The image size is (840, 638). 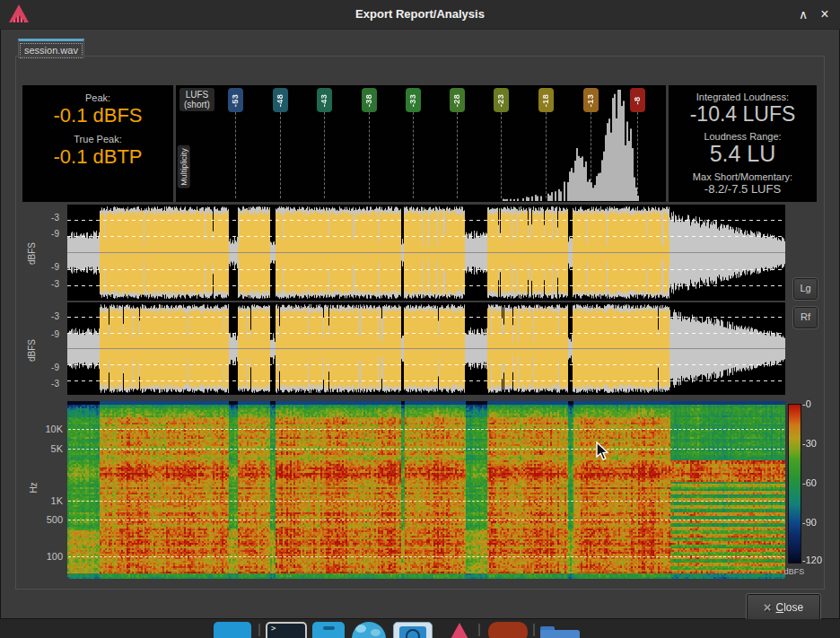 I want to click on true-peak-label: True Peak:, so click(x=98, y=139).